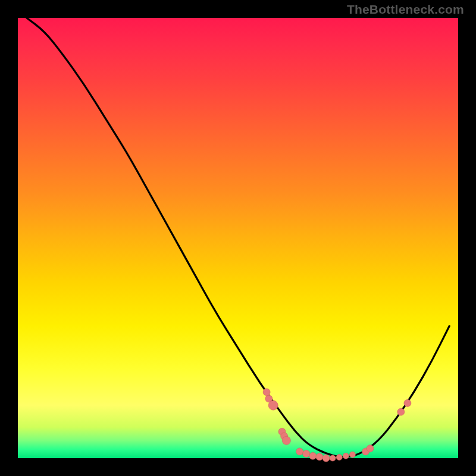 The width and height of the screenshot is (476, 476). What do you see at coordinates (337, 425) in the screenshot?
I see `data-markers` at bounding box center [337, 425].